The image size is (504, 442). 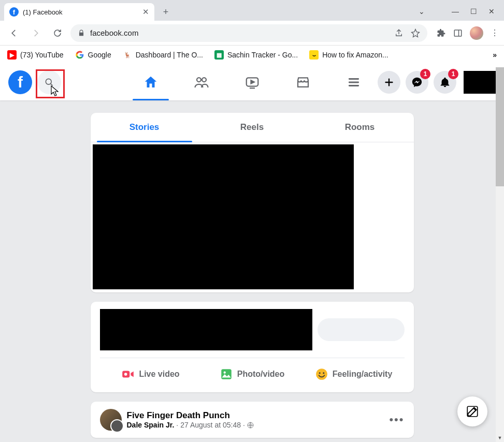 I want to click on post-author: Dale Spain Jr., so click(x=151, y=425).